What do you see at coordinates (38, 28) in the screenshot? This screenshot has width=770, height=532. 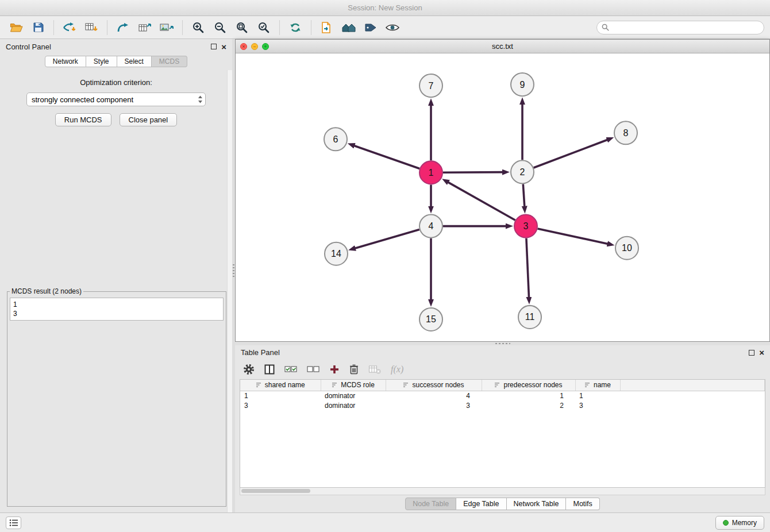 I see `save-session-icon` at bounding box center [38, 28].